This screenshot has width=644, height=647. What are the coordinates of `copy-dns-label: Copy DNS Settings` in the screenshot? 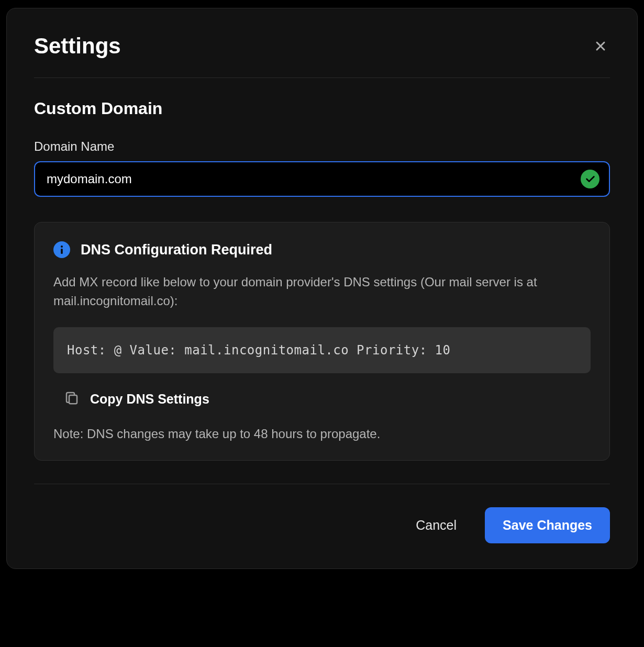 It's located at (150, 399).